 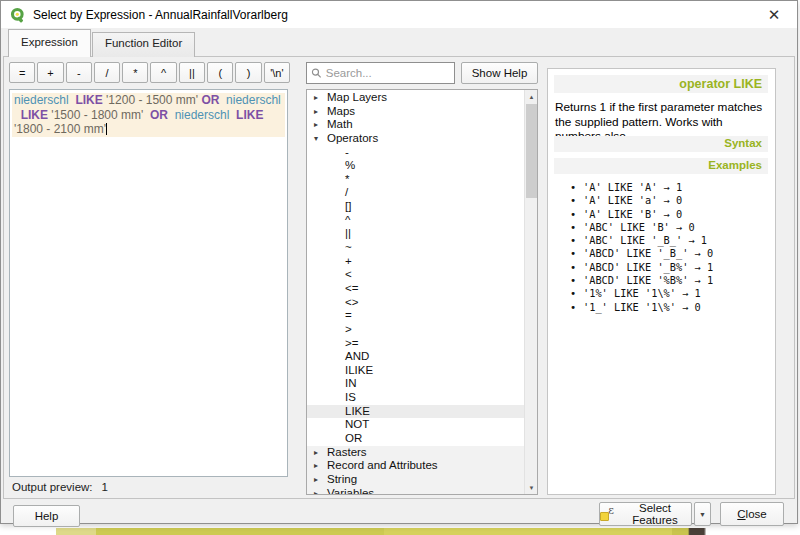 I want to click on tree-item: ~, so click(x=416, y=248).